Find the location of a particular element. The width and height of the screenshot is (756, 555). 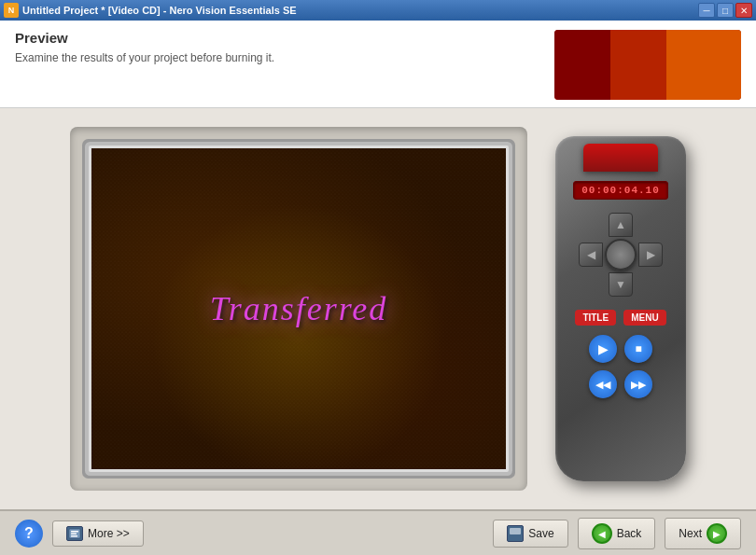

page-title: Preview is located at coordinates (145, 37).